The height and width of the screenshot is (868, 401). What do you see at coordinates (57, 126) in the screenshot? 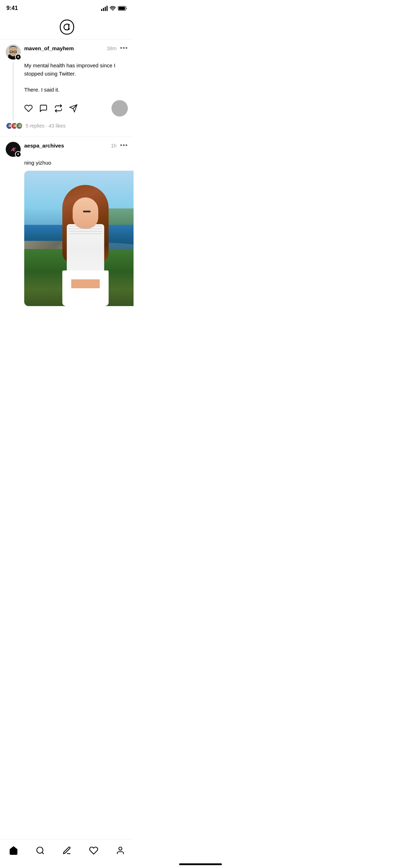
I see `likes-count: 43 likes` at bounding box center [57, 126].